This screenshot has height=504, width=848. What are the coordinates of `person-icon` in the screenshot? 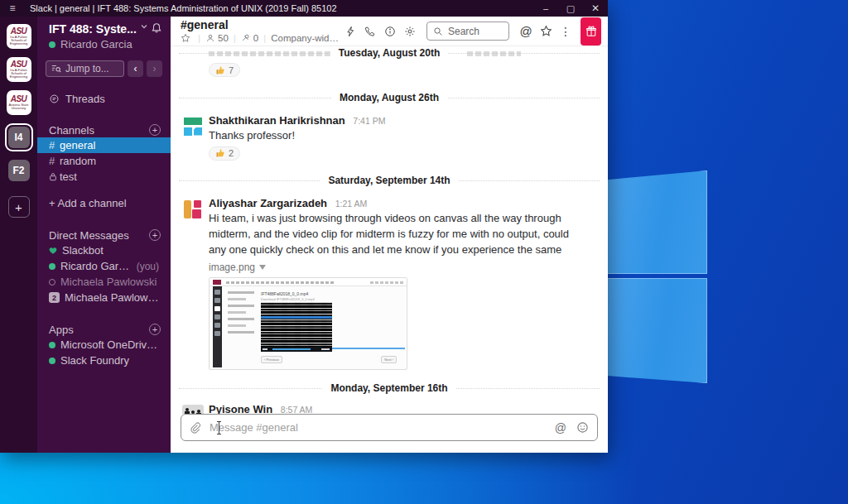 It's located at (210, 38).